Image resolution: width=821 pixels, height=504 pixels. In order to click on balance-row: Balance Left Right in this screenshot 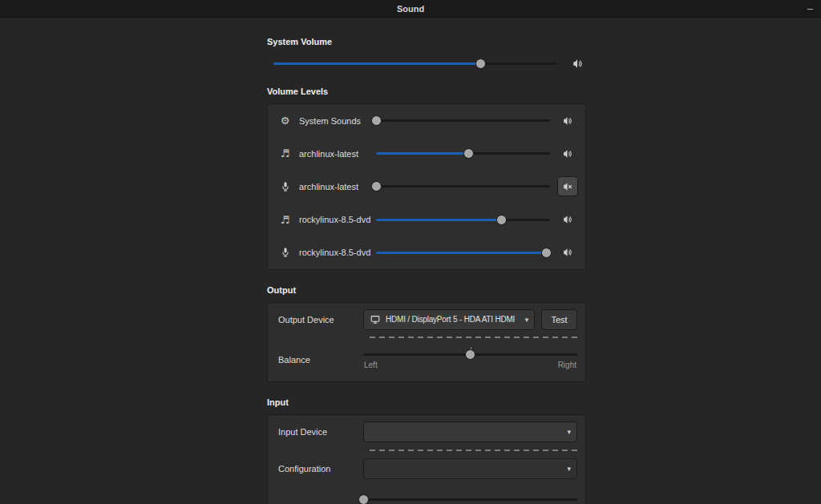, I will do `click(427, 360)`.